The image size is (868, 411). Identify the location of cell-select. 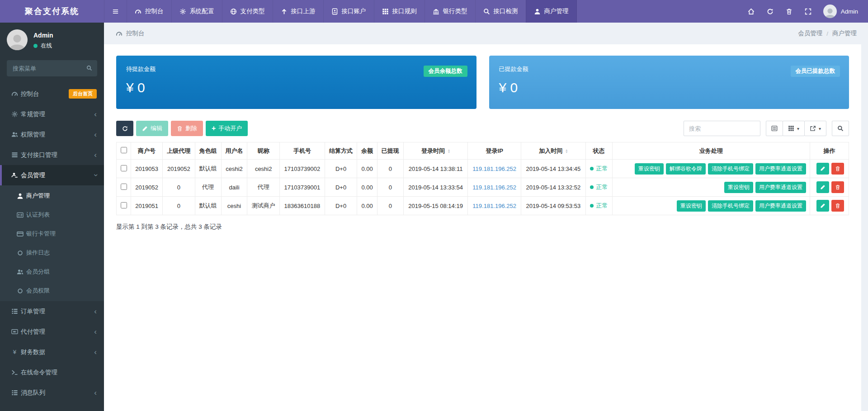
(124, 169).